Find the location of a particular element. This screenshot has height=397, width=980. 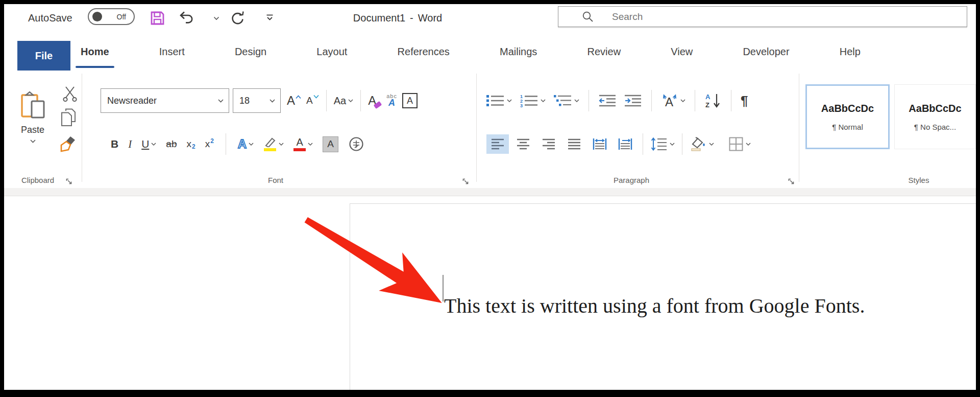

search-icon is located at coordinates (588, 16).